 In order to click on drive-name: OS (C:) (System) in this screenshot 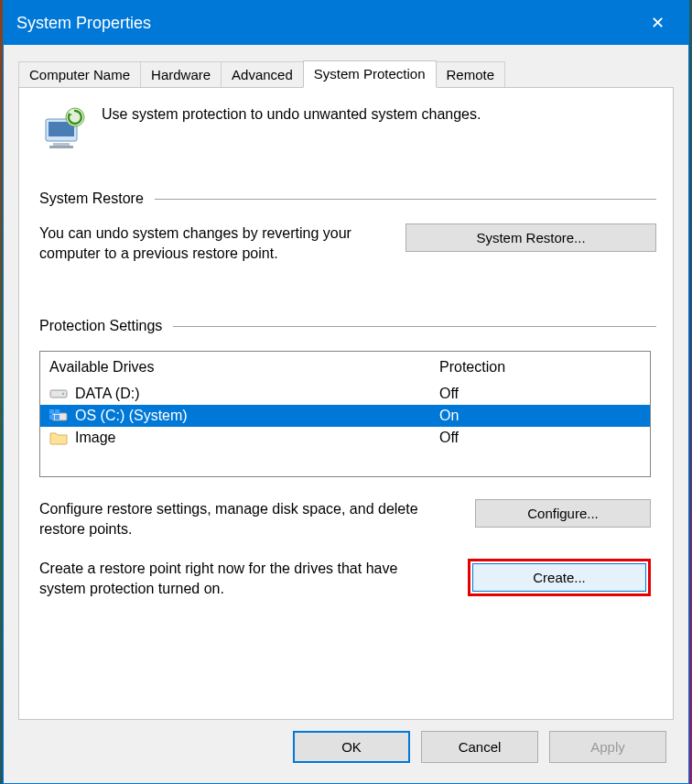, I will do `click(132, 416)`.